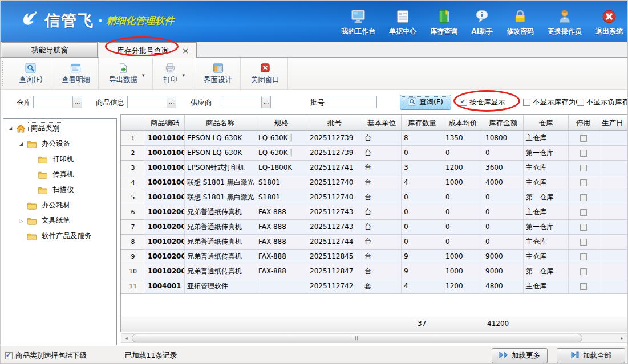 The image size is (628, 364). I want to click on view-detail-button: 查看明细, so click(75, 73).